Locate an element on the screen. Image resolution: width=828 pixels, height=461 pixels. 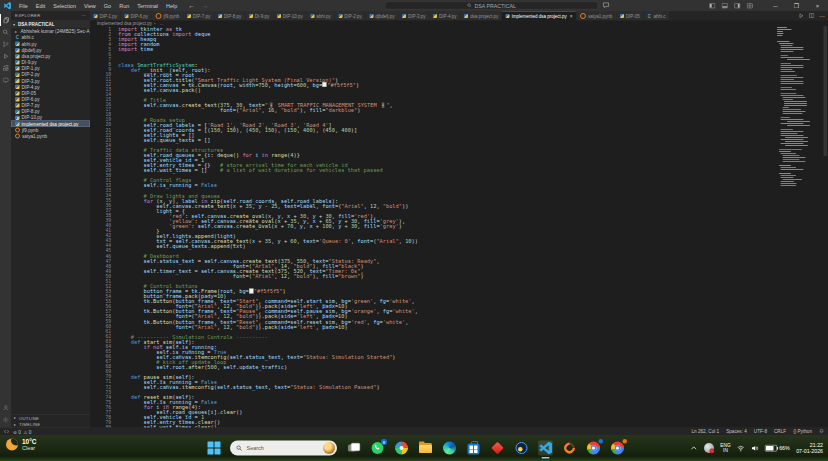
tab-dip-7-py: DIP-7.py is located at coordinates (198, 16).